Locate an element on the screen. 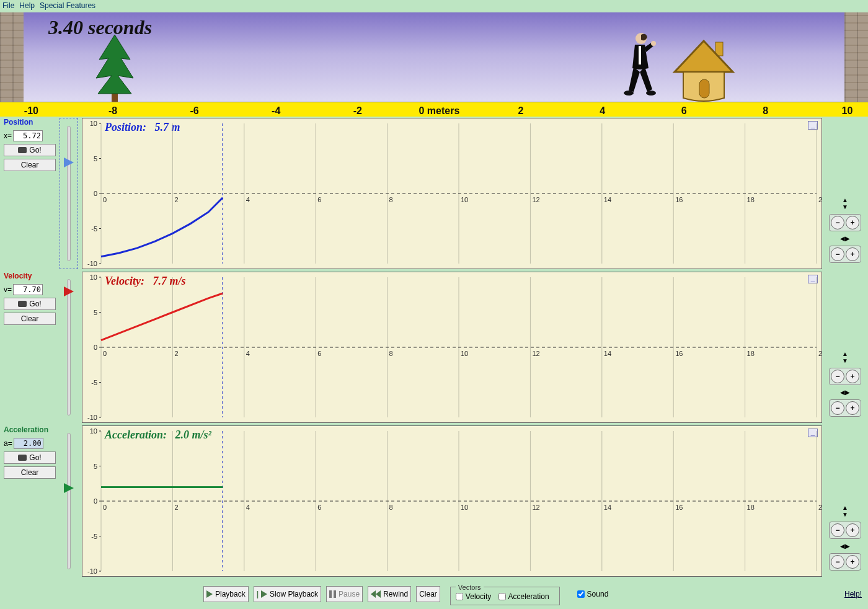 The image size is (868, 609). position-go-button: Go! is located at coordinates (30, 150).